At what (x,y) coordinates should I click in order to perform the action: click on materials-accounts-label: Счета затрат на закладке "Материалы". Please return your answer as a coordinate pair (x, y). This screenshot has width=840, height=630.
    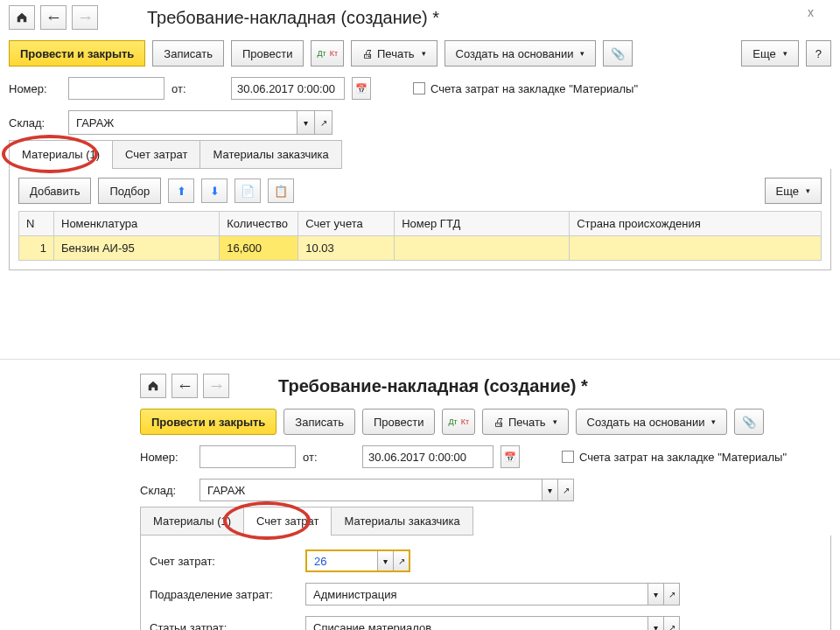
    Looking at the image, I should click on (534, 89).